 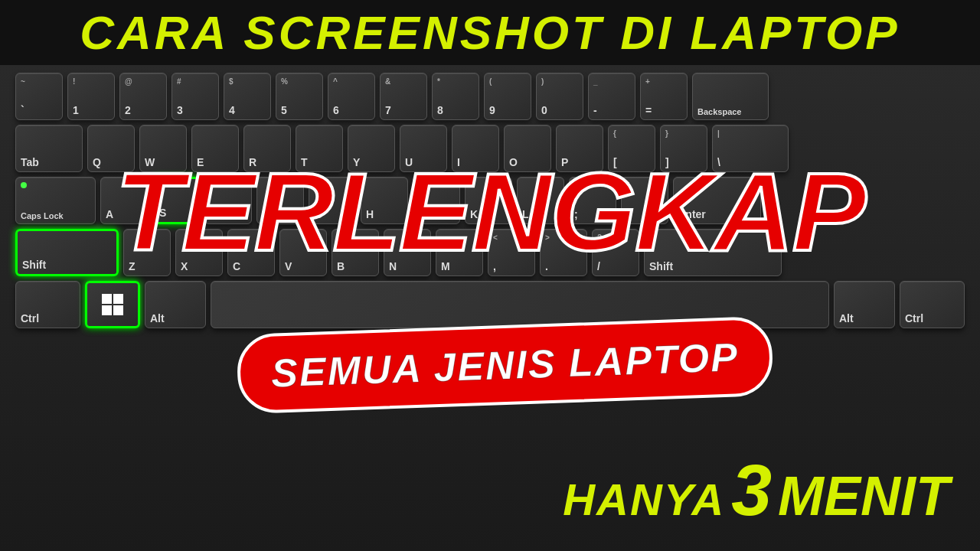 I want to click on key-z: Z, so click(x=147, y=253).